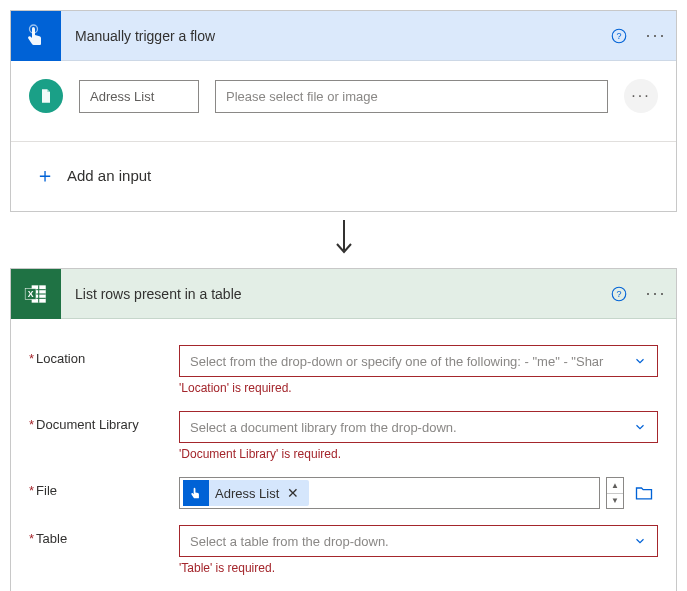  I want to click on action-more-button: ···, so click(656, 294).